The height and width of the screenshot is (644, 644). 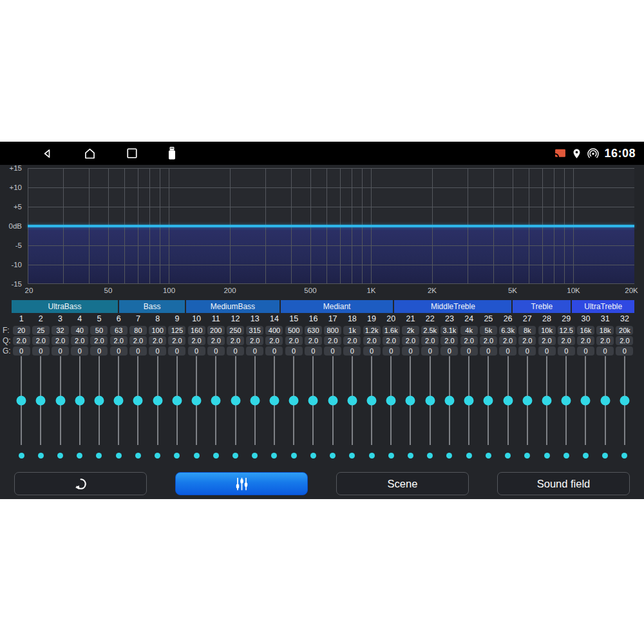 I want to click on f-value-chip: 1k, so click(x=352, y=330).